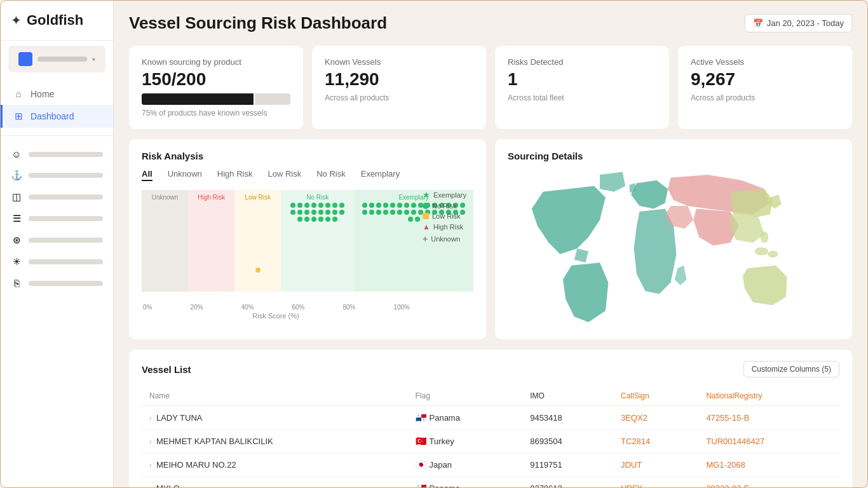 This screenshot has width=868, height=488. What do you see at coordinates (216, 88) in the screenshot?
I see `stat-card-known-sourcing: Known sourcing by product 150/200 75% of…` at bounding box center [216, 88].